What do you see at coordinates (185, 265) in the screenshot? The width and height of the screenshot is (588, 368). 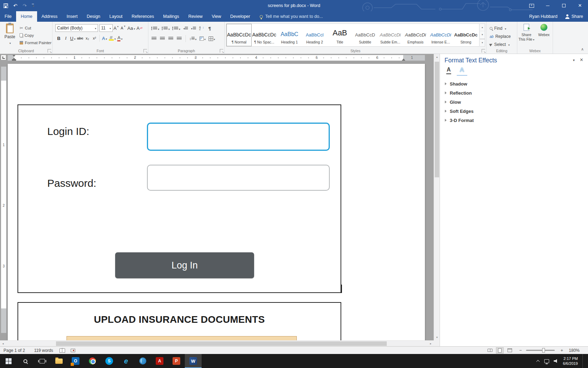 I see `log-in-button: Log In` at bounding box center [185, 265].